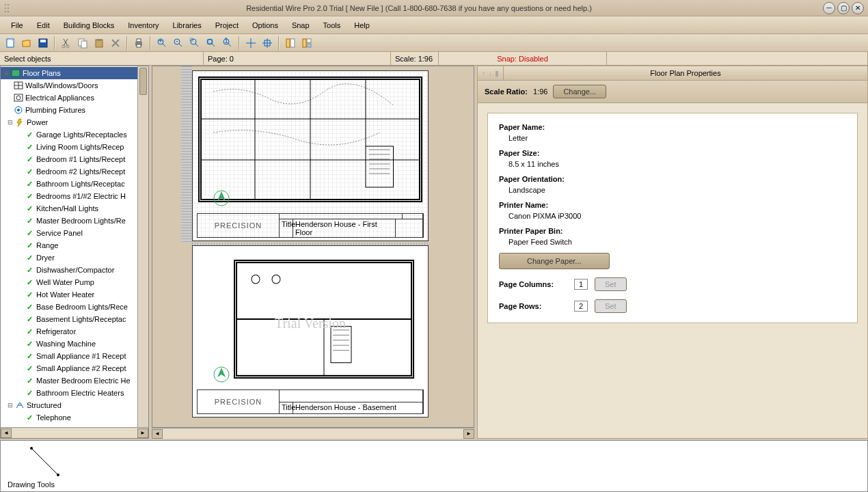 The height and width of the screenshot is (492, 868). I want to click on tree-item: ✓Bathroom Lights/Receptac, so click(74, 184).